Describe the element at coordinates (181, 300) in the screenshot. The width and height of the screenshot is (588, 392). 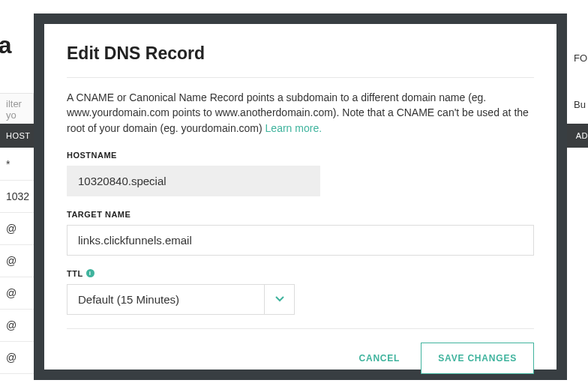
I see `ttl-select: Default (15 Minutes)` at that location.